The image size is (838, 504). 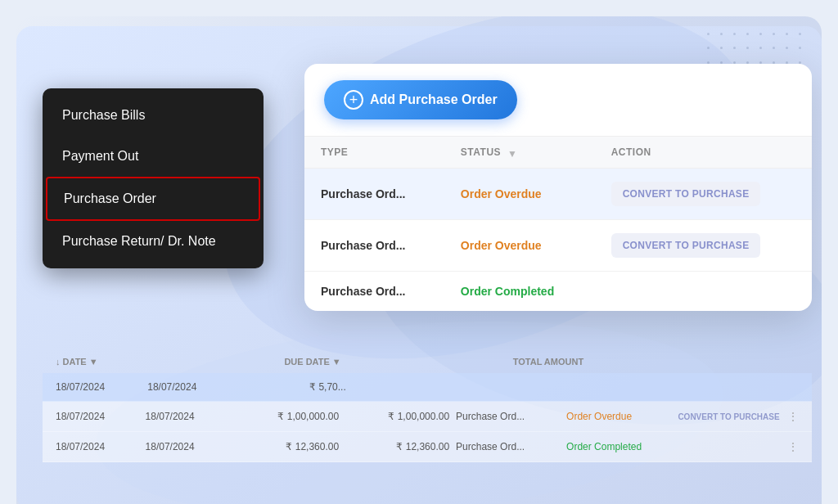 I want to click on filter-icon: ▼, so click(x=512, y=153).